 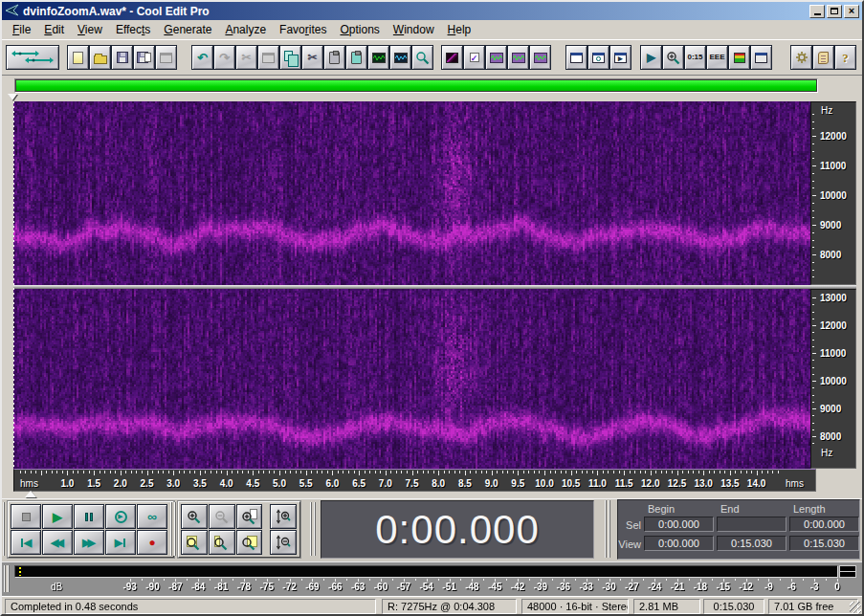 I want to click on cursor-marker-top, so click(x=12, y=98).